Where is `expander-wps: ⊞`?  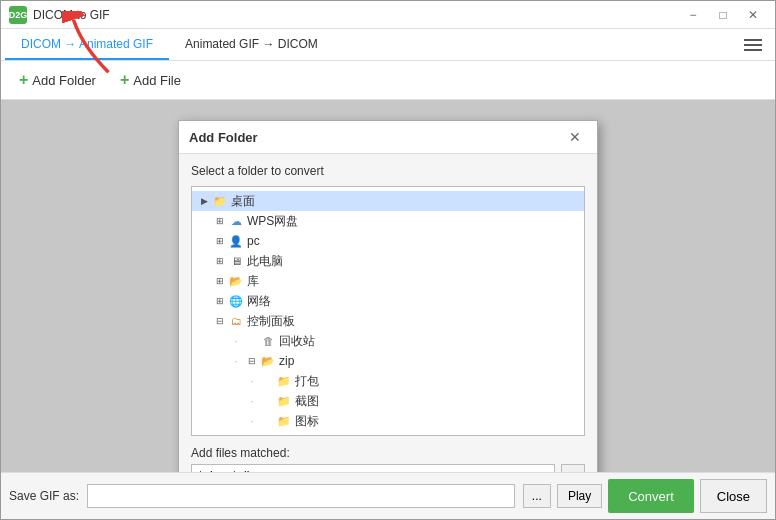 expander-wps: ⊞ is located at coordinates (220, 221).